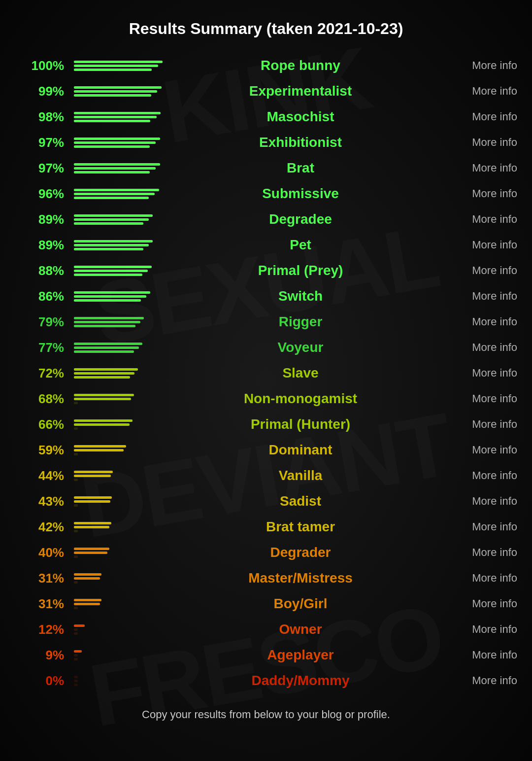  Describe the element at coordinates (42, 348) in the screenshot. I see `percent-value: 77%` at that location.